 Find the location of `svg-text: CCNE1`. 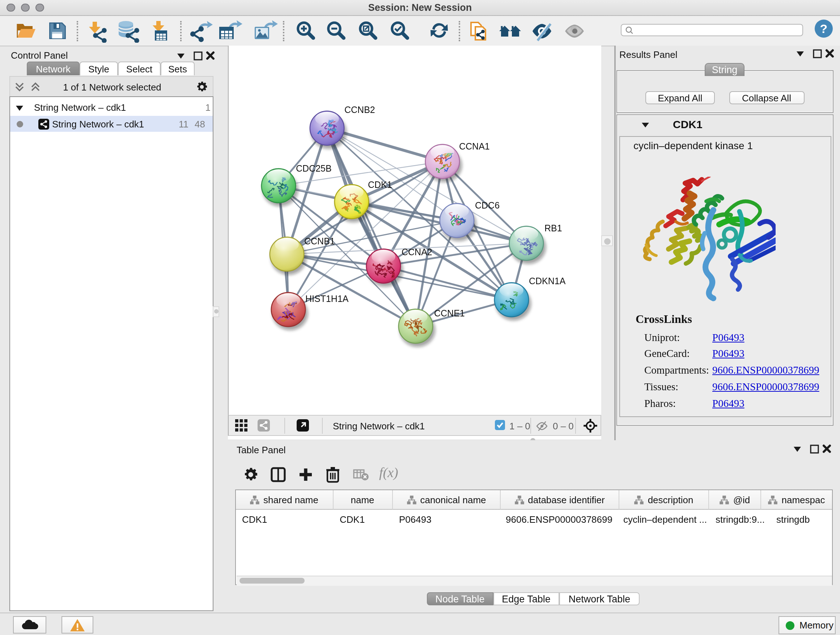

svg-text: CCNE1 is located at coordinates (450, 313).